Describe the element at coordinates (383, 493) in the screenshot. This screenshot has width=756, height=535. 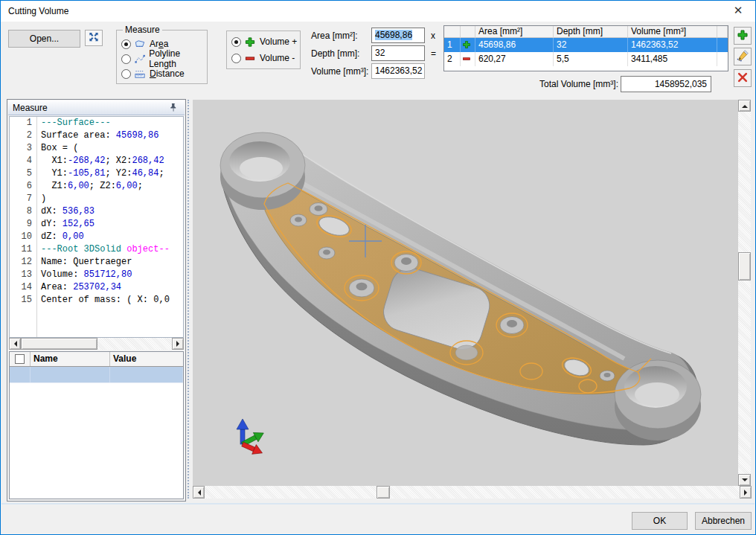
I see `viewport-hscroll-thumb` at that location.